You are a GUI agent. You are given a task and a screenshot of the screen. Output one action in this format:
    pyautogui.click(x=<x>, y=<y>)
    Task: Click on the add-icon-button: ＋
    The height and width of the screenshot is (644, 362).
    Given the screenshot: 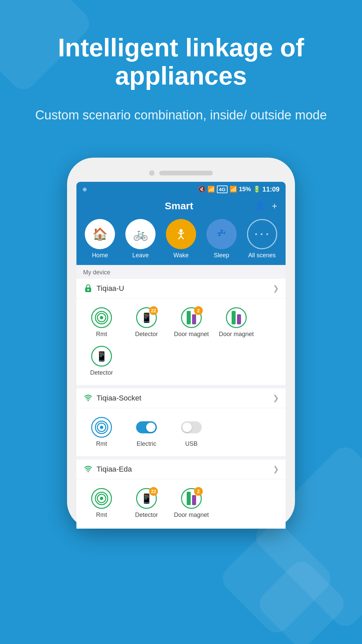 What is the action you would take?
    pyautogui.click(x=275, y=206)
    